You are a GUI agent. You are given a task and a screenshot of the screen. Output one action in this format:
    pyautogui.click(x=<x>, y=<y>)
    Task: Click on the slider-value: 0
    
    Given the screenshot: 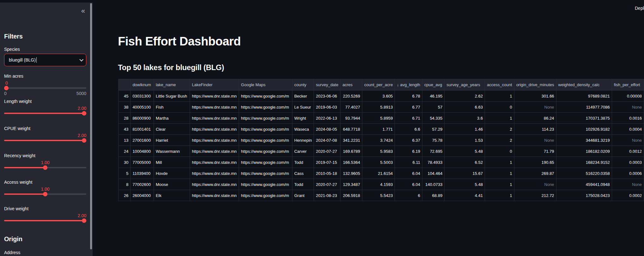 What is the action you would take?
    pyautogui.click(x=7, y=83)
    